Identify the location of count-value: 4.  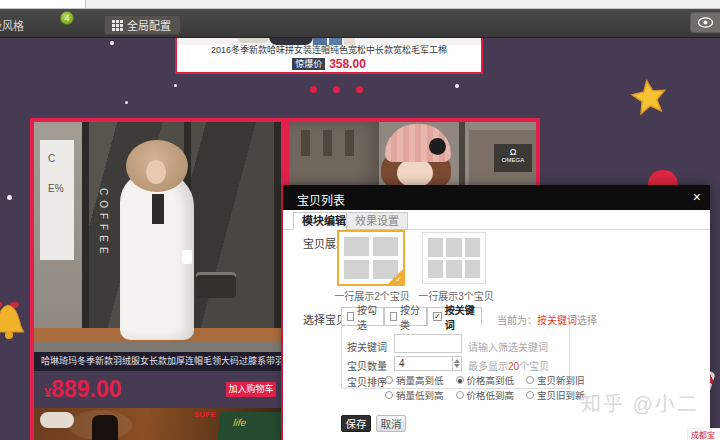
(402, 364).